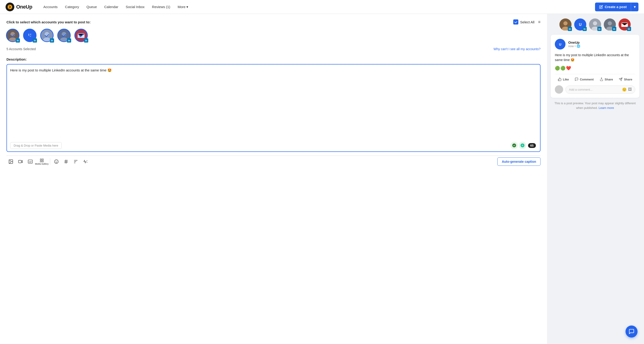  Describe the element at coordinates (595, 78) in the screenshot. I see `post-actions: Like Comment Share Share` at that location.